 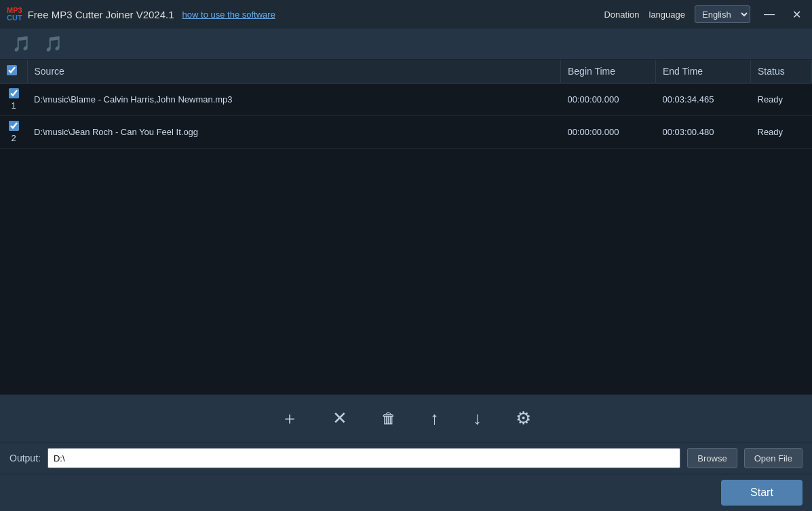 What do you see at coordinates (769, 14) in the screenshot?
I see `minimize-button: —` at bounding box center [769, 14].